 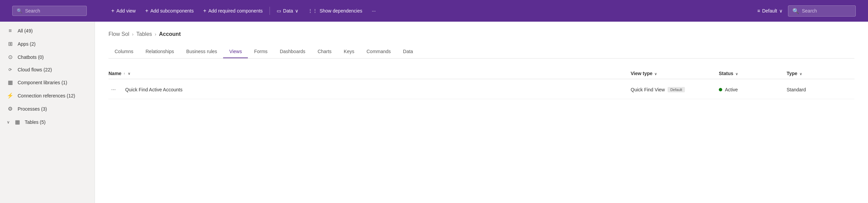 I want to click on data-icon: ▭, so click(x=279, y=11).